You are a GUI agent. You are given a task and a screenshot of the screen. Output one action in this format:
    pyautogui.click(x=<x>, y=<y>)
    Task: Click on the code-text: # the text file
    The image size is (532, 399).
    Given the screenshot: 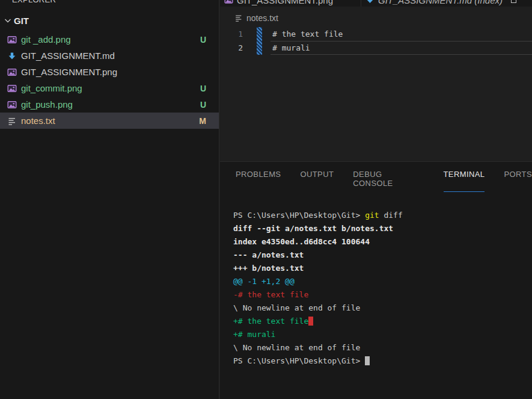 What is the action you would take?
    pyautogui.click(x=402, y=34)
    